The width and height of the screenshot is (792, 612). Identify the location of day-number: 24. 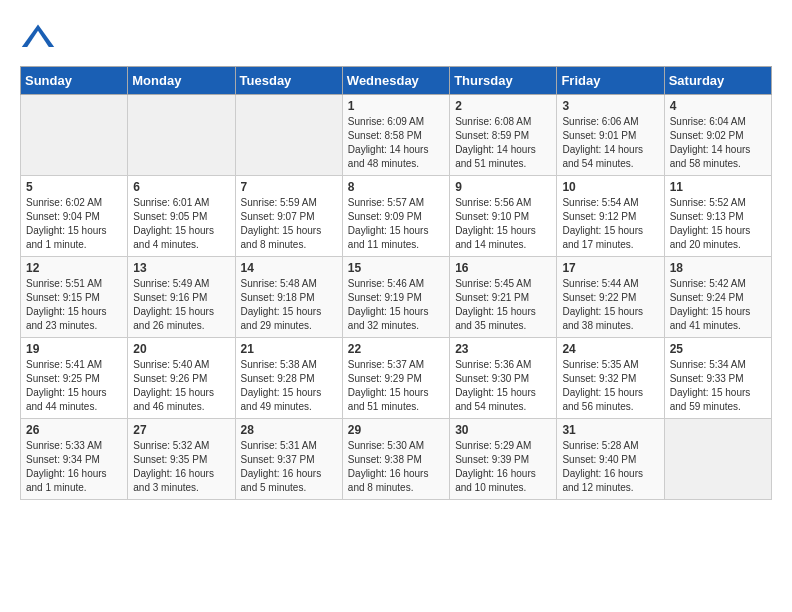
(610, 349).